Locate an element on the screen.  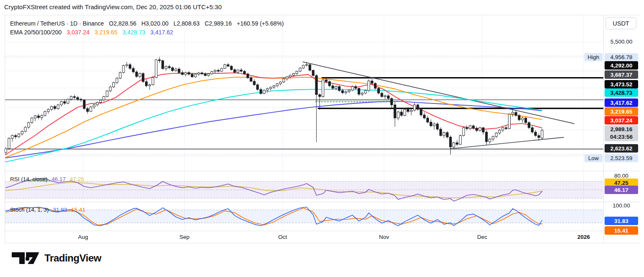
tradingview-wordmark: TradingView is located at coordinates (73, 258).